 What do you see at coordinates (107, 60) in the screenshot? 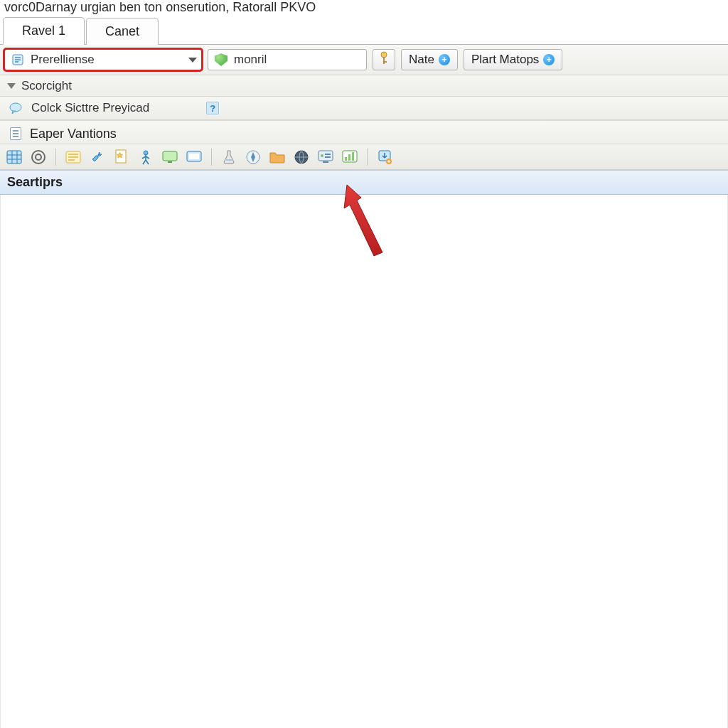
I see `combobox-value: Prerelliense` at bounding box center [107, 60].